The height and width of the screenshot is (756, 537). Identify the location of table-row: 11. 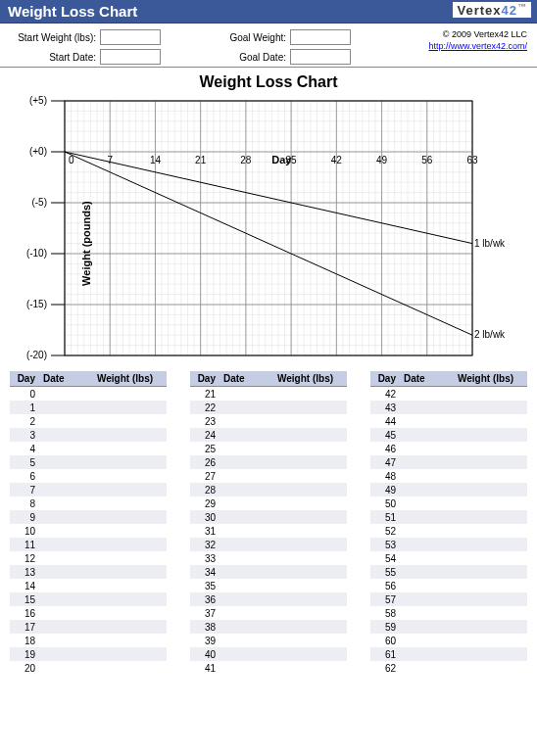
(88, 544).